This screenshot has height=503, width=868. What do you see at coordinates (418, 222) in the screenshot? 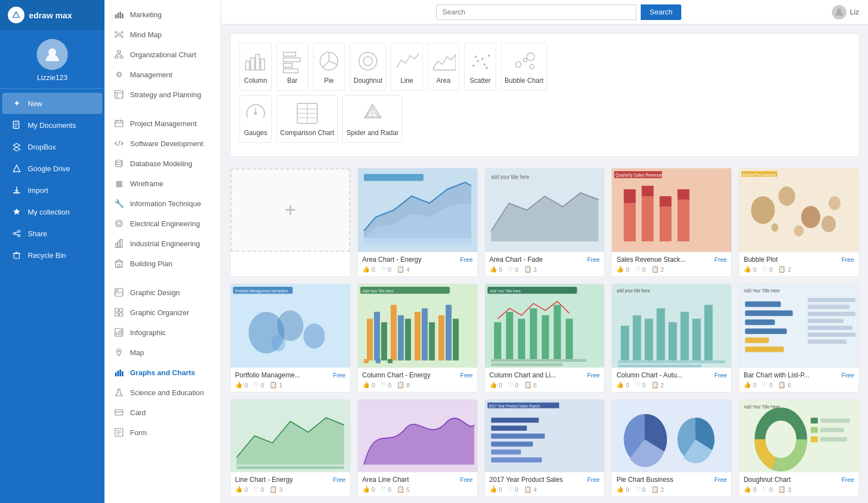
I see `template-area-energy: Area Chart - Energy Free 👍 0 ♡ 0 📋 4` at bounding box center [418, 222].